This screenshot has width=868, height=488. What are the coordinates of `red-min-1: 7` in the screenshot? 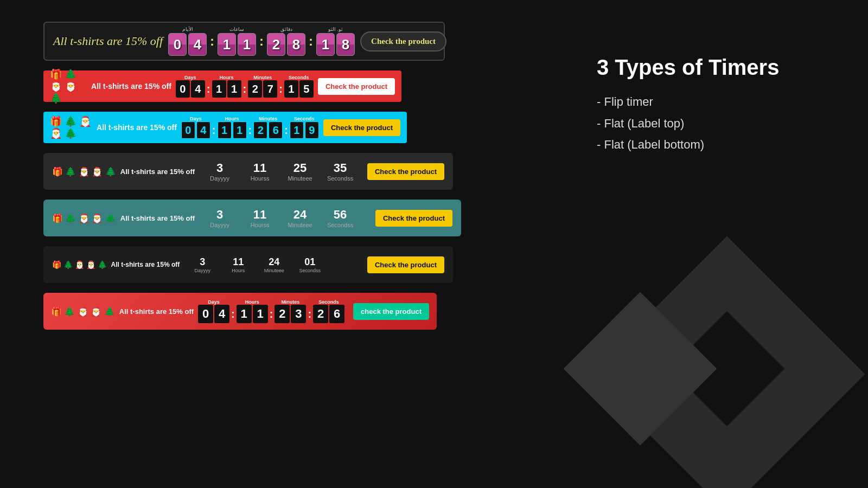 It's located at (270, 89).